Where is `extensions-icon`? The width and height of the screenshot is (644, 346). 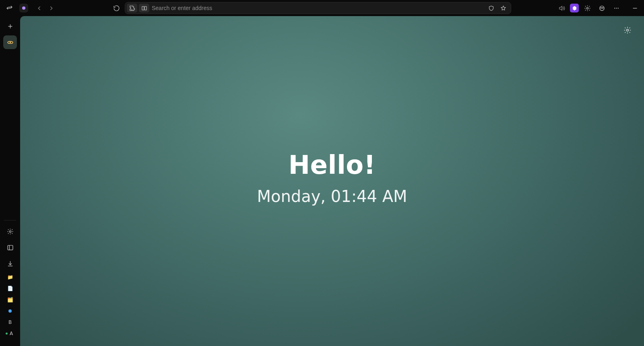
extensions-icon is located at coordinates (132, 8).